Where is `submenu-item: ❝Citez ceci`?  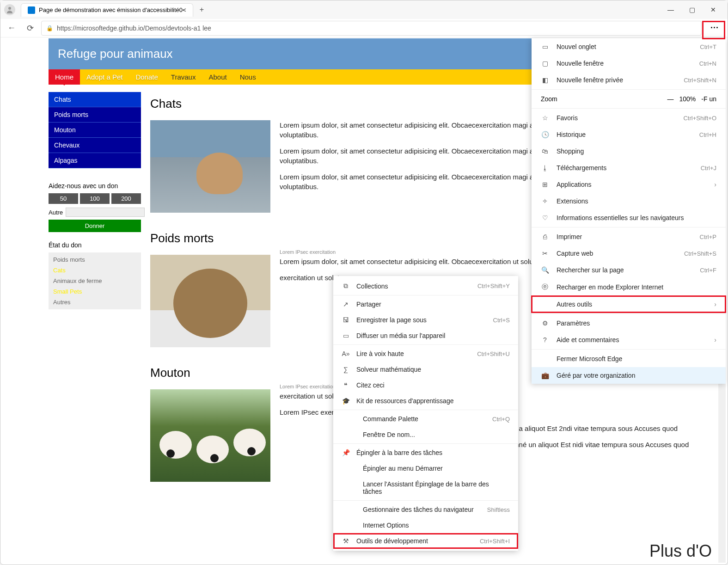 submenu-item: ❝Citez ceci is located at coordinates (426, 385).